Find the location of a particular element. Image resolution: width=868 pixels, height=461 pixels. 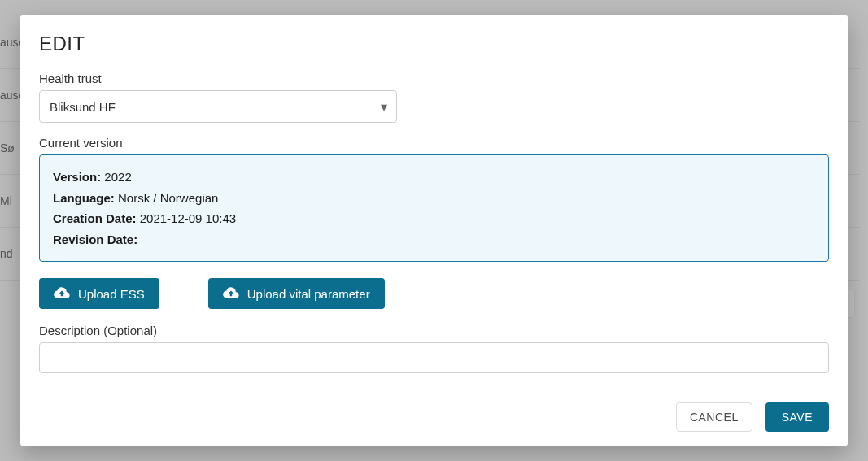

upload-button-row: Upload ESS Upload vital parameter is located at coordinates (434, 294).